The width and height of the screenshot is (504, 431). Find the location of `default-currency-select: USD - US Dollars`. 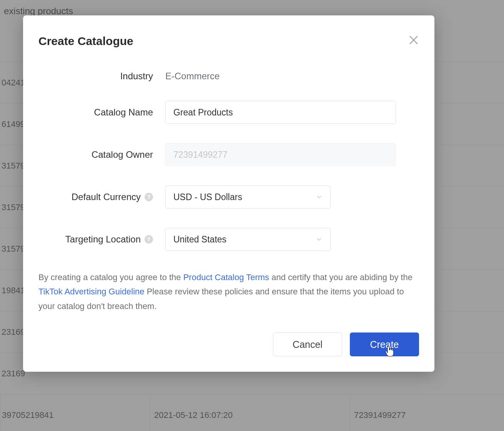

default-currency-select: USD - US Dollars is located at coordinates (248, 197).